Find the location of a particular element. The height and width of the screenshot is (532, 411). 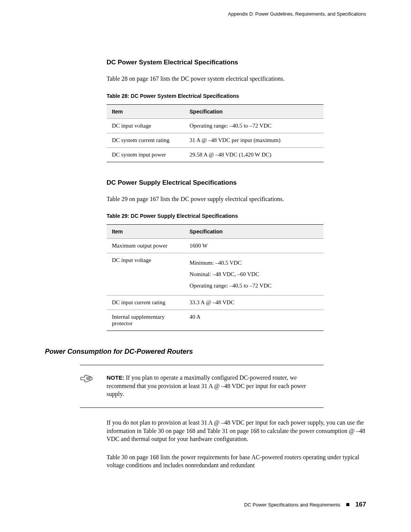

page-footer: DC Power Specifications and Requirements… is located at coordinates (305, 505).